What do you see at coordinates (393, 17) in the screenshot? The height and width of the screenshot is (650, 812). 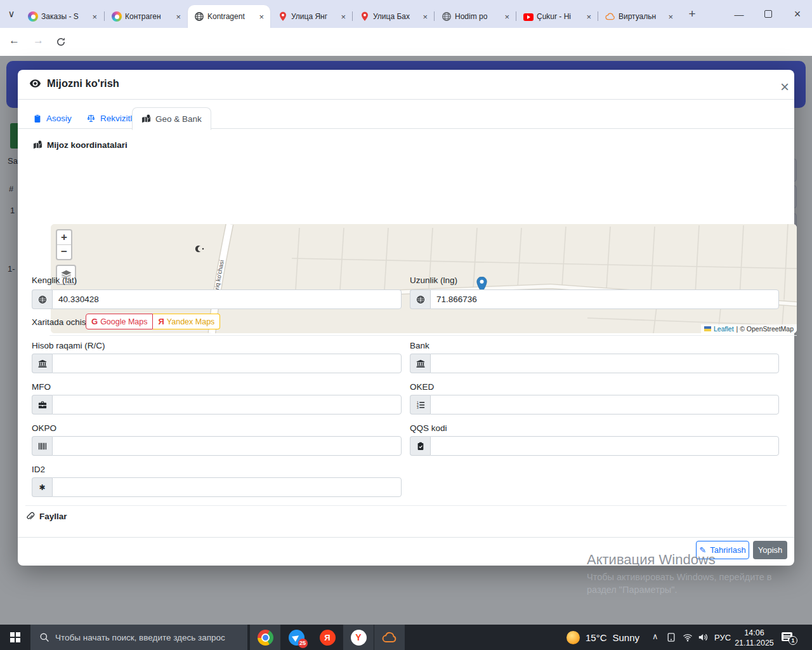 I see `browser-tab: Улица Бах ×` at bounding box center [393, 17].